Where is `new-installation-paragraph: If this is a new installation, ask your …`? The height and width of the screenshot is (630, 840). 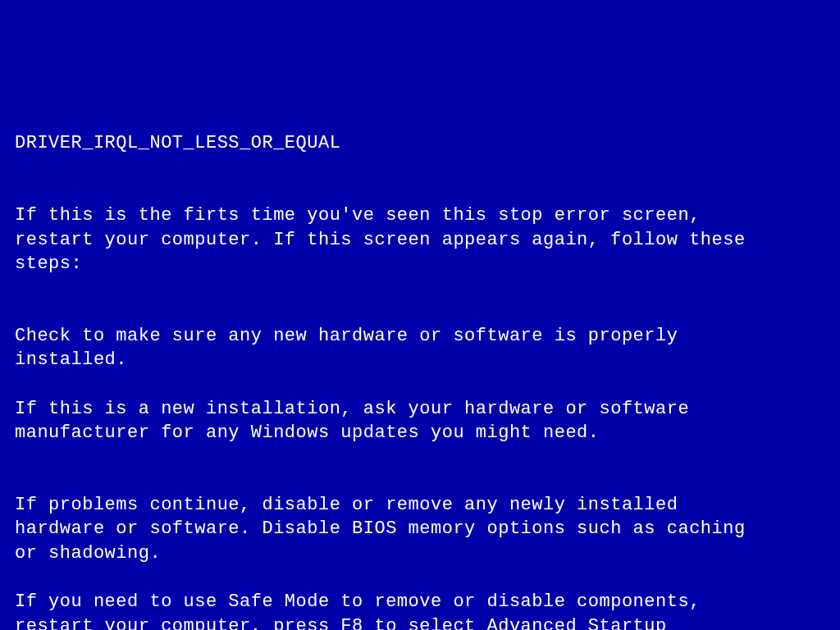 new-installation-paragraph: If this is a new installation, ask your … is located at coordinates (427, 422).